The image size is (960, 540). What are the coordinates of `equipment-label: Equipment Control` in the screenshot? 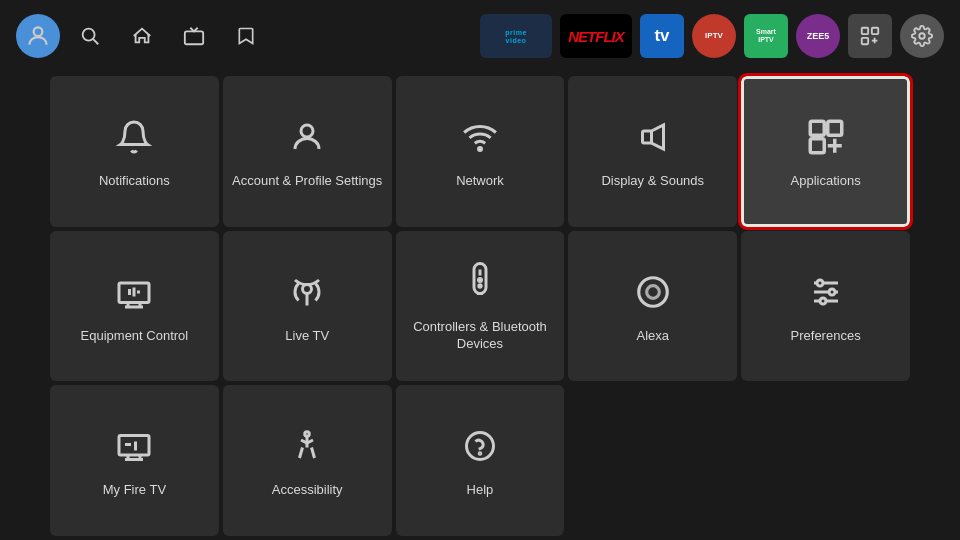 It's located at (135, 336).